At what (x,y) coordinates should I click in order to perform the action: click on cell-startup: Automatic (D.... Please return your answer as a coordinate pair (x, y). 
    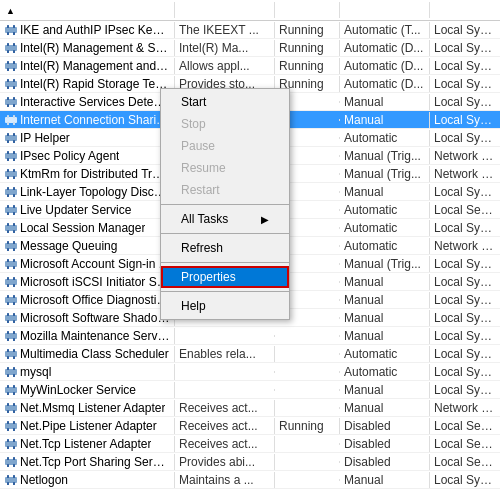
    Looking at the image, I should click on (385, 48).